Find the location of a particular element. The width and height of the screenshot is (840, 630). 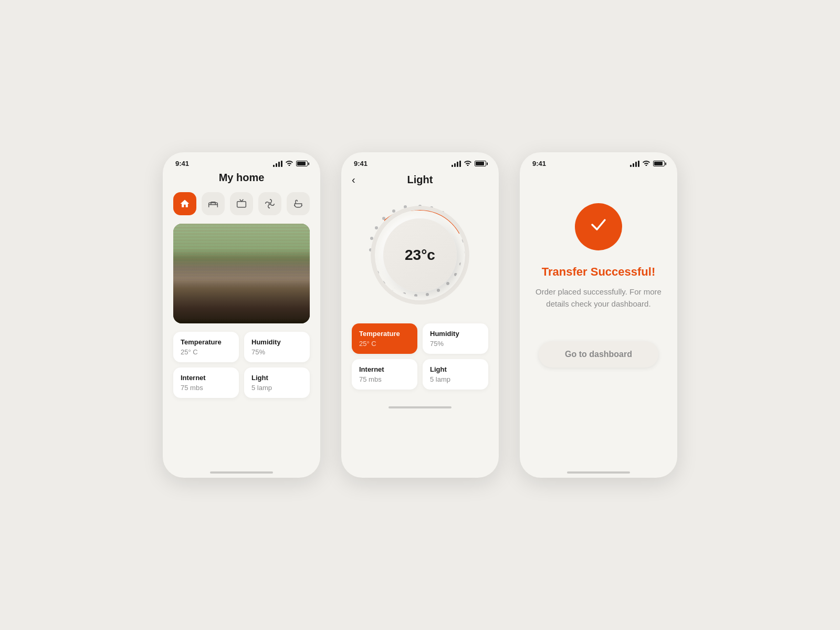

nav-tab-fan is located at coordinates (270, 204).